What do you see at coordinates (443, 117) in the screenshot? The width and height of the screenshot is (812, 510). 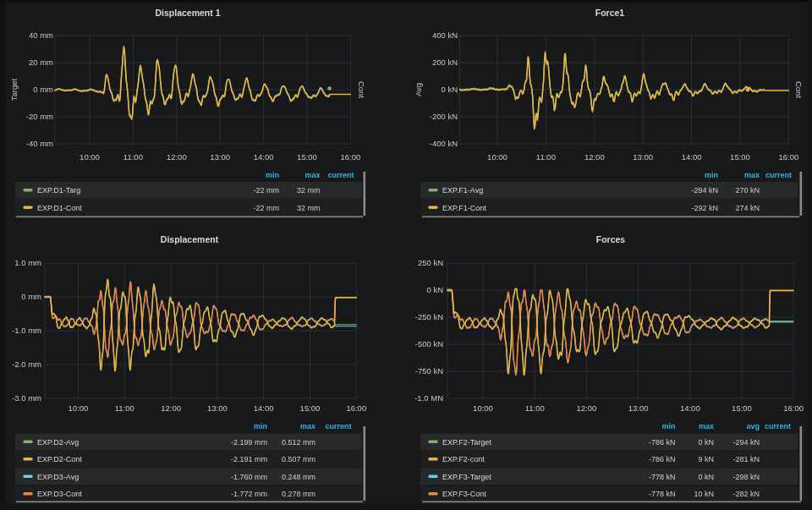 I see `svg-text: -200 kN` at bounding box center [443, 117].